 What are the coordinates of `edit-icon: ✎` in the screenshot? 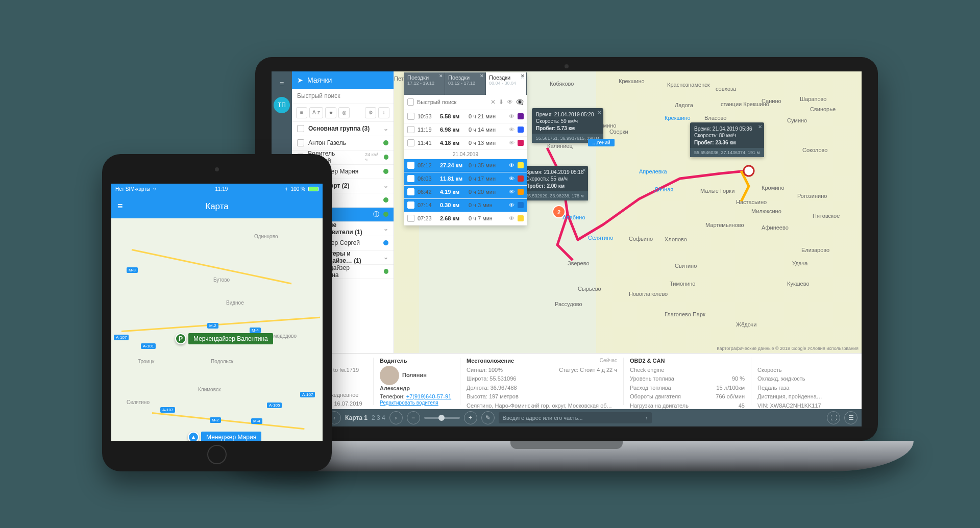 It's located at (488, 418).